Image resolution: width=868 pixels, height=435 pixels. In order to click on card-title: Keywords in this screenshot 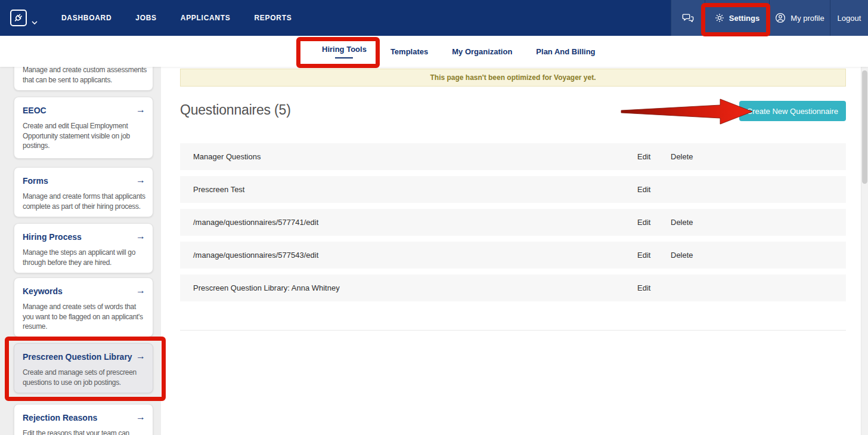, I will do `click(43, 291)`.